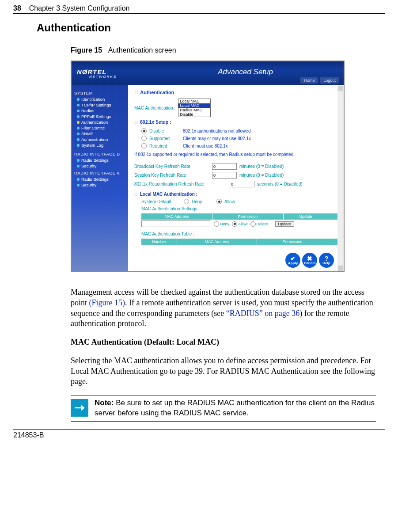 This screenshot has height=532, width=398. I want to click on figure-caption: Figure 15 Authentication screen, so click(224, 50).